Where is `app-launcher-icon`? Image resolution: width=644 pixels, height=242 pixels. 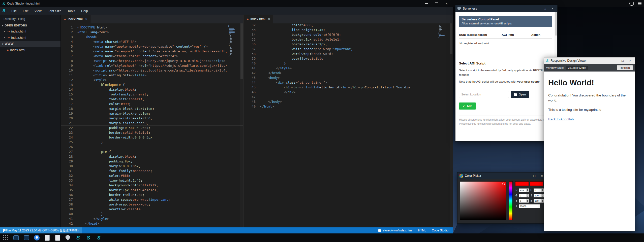 app-launcher-icon is located at coordinates (6, 238).